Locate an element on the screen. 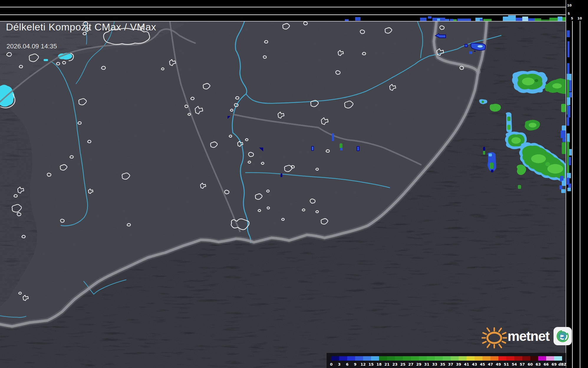 This screenshot has width=588, height=368. dbz-tick-6: 6 is located at coordinates (347, 364).